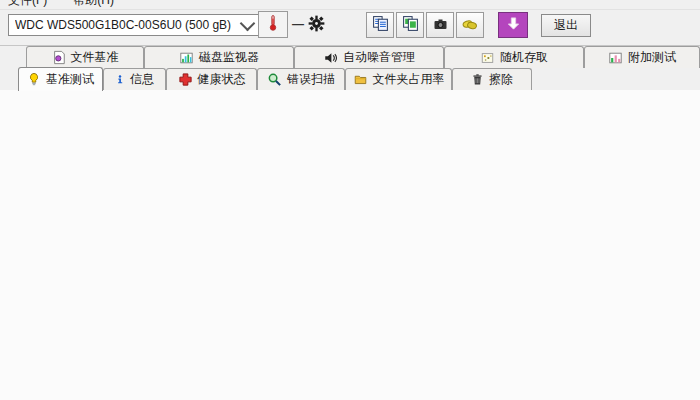 This screenshot has width=700, height=400. What do you see at coordinates (350, 28) in the screenshot?
I see `toolbar: WDC WDS500G1B0C-00S6U0 (500 gB) — 退出` at bounding box center [350, 28].